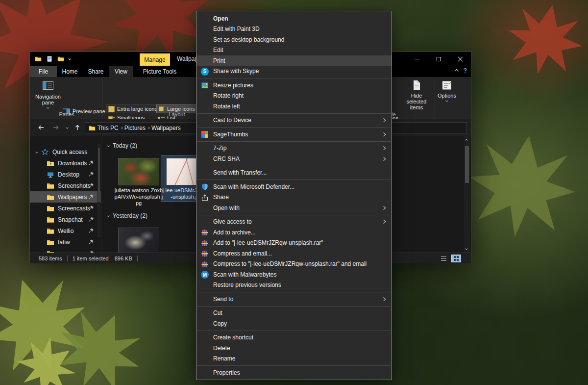 This screenshot has height=385, width=588. I want to click on tab-file: File, so click(43, 72).